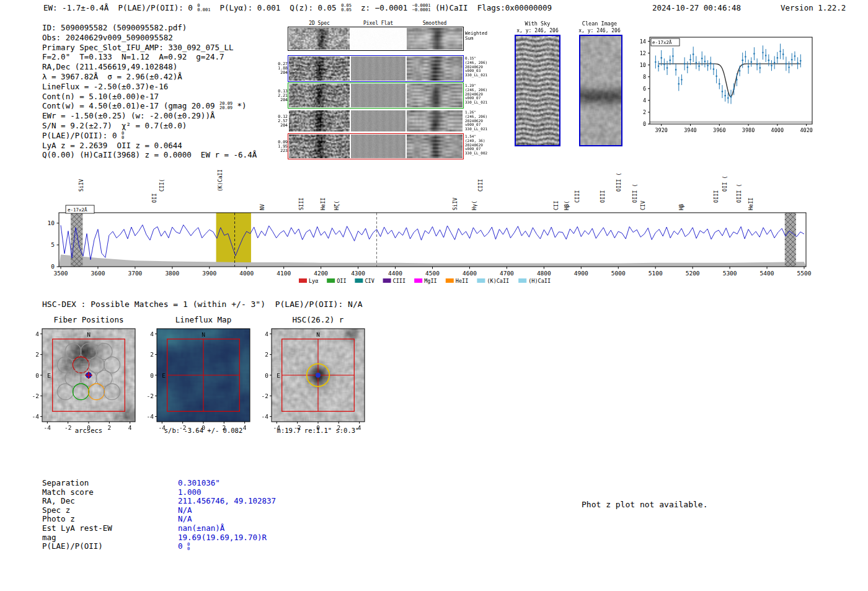  Describe the element at coordinates (556, 206) in the screenshot. I see `emission-line-label: CII` at that location.